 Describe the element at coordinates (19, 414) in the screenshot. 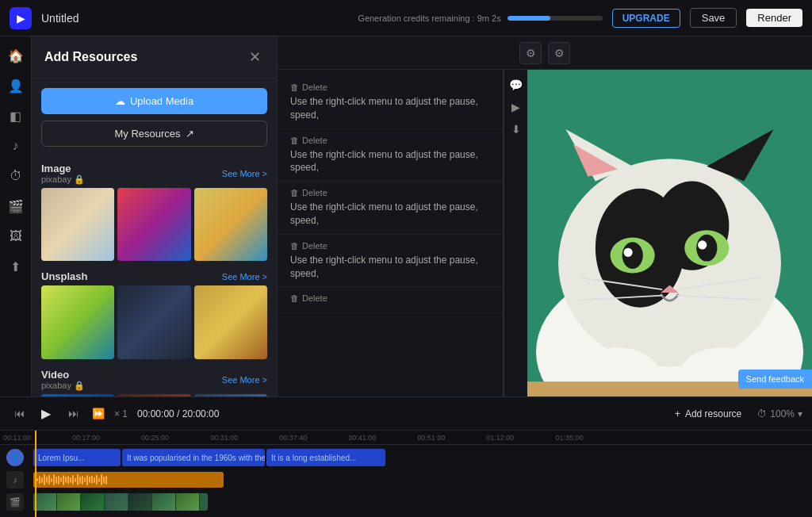

I see `rewind-button: ⏮` at that location.